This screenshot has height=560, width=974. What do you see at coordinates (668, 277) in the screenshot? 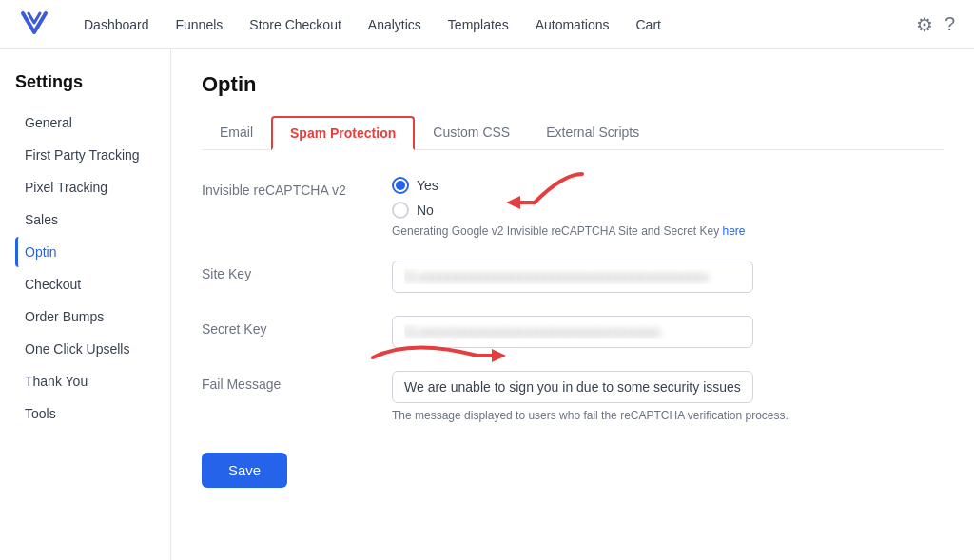
I see `site-key-control` at bounding box center [668, 277].